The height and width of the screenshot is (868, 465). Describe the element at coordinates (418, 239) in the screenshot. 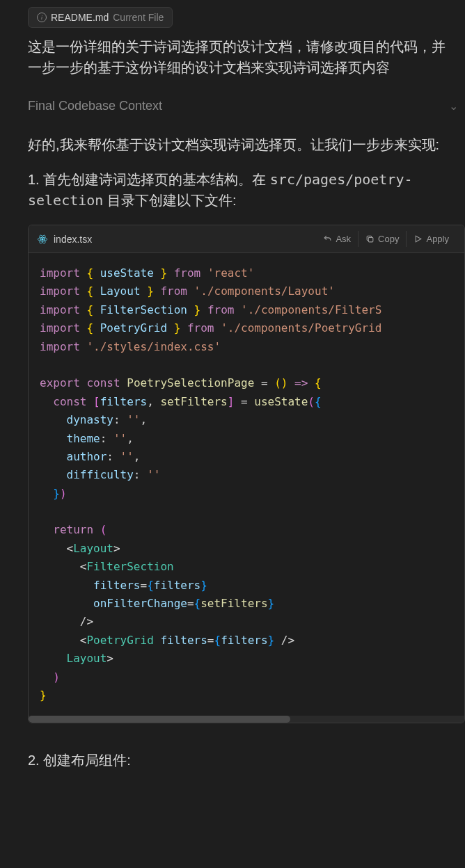

I see `play-icon` at that location.